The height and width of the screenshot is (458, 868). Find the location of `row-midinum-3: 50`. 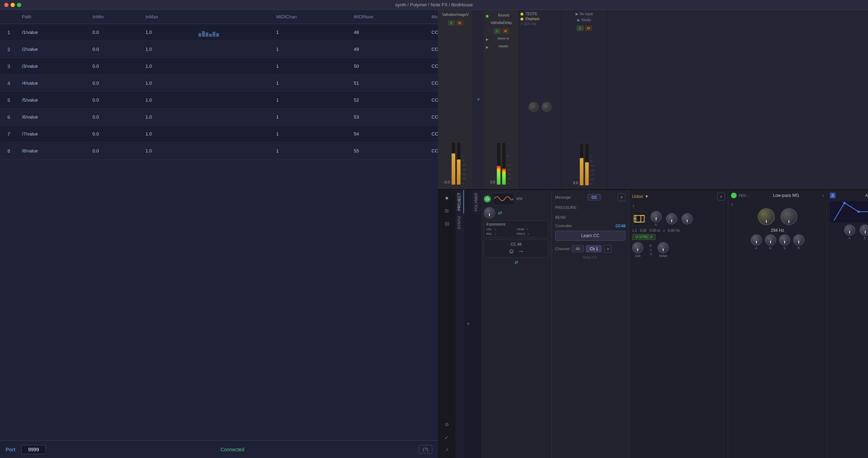

row-midinum-3: 50 is located at coordinates (388, 66).